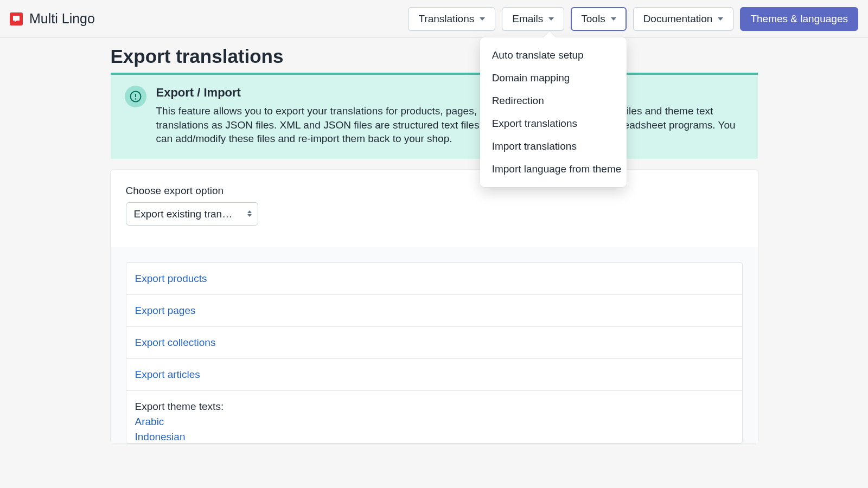  What do you see at coordinates (598, 19) in the screenshot?
I see `nav-tools: Tools` at bounding box center [598, 19].